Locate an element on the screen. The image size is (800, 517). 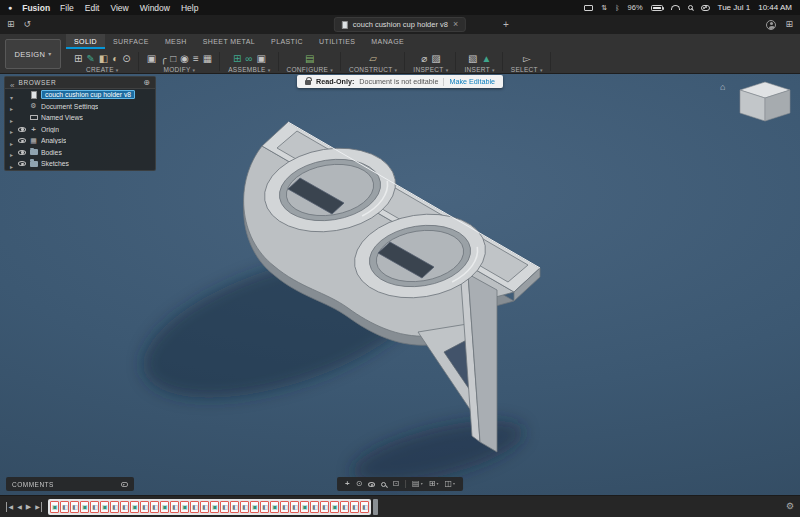
select-icon is located at coordinates (527, 59).